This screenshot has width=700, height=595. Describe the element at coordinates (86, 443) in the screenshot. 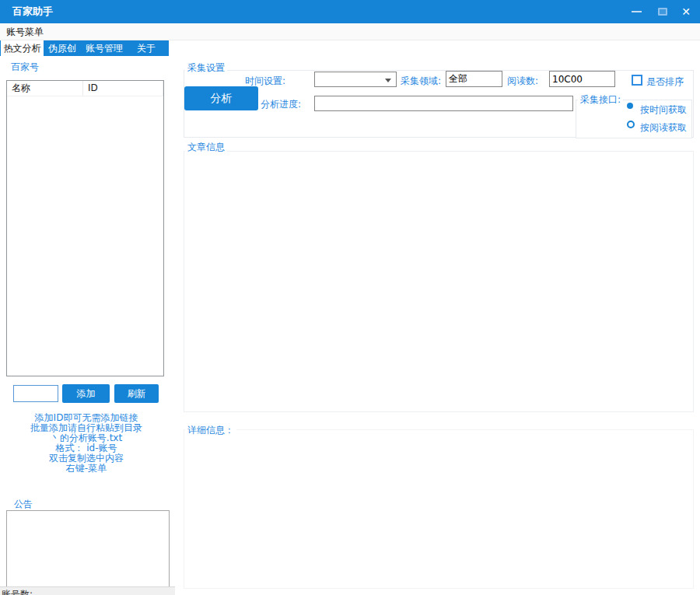

I see `help-text: 添加ID即可无需添加链接 批量添加请自行粘贴到目录 丶的分析账号.txt 格式：…` at that location.